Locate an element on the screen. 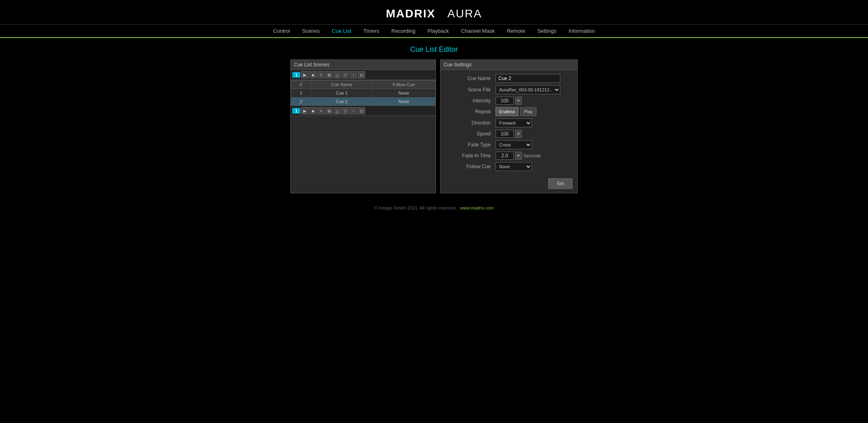 This screenshot has width=868, height=423. table-row: 1 Cue 1 None is located at coordinates (364, 93).